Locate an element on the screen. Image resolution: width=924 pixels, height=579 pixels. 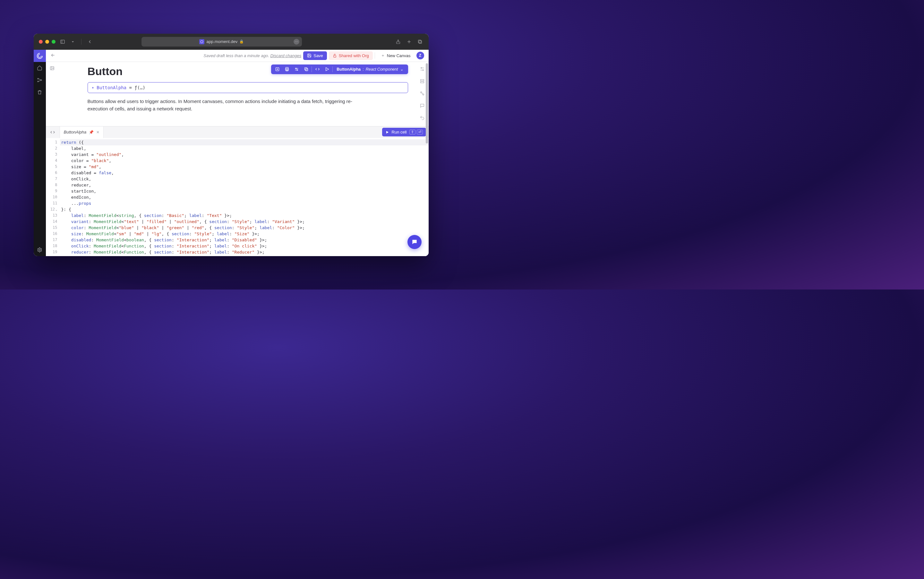
layout-icon is located at coordinates (422, 82).